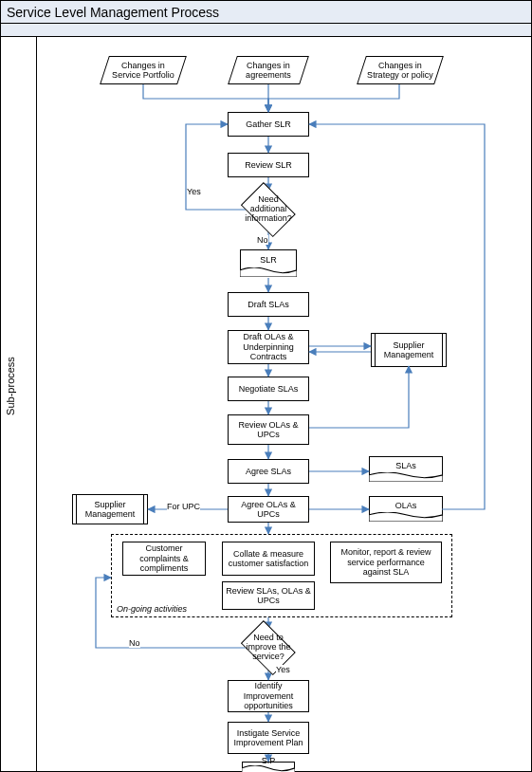 This screenshot has height=772, width=532. I want to click on step-gather: Gather SLR, so click(268, 124).